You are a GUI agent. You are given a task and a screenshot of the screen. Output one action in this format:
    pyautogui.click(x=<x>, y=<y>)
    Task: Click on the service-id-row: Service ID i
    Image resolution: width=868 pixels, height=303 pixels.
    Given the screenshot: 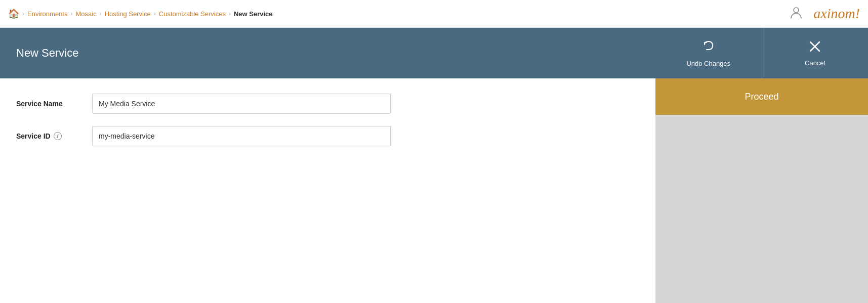 What is the action you would take?
    pyautogui.click(x=328, y=136)
    